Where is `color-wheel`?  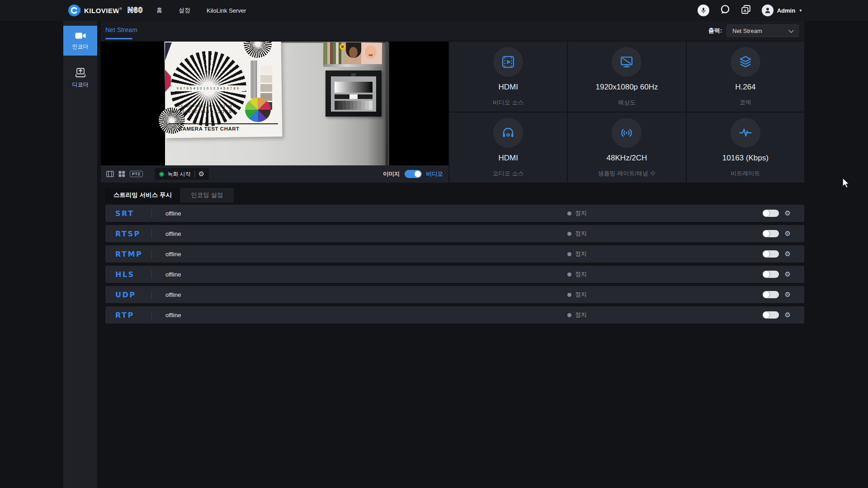 color-wheel is located at coordinates (258, 110).